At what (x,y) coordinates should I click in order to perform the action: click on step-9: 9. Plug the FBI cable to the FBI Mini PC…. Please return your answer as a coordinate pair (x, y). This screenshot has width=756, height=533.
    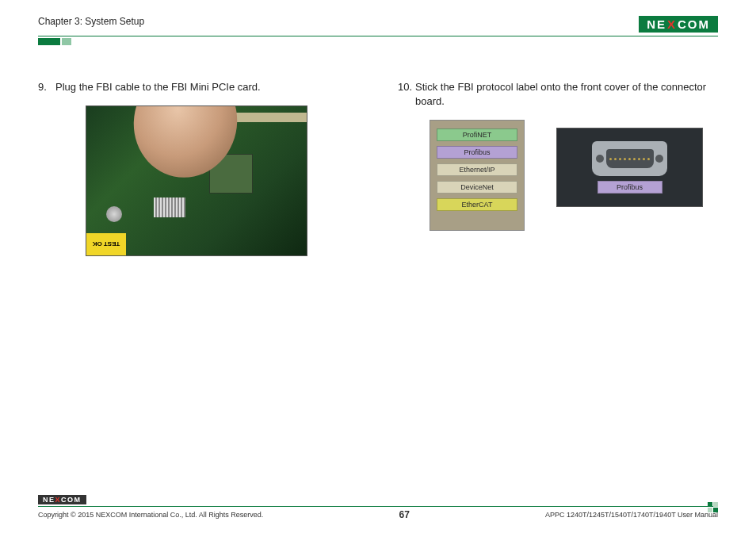
    Looking at the image, I should click on (198, 87).